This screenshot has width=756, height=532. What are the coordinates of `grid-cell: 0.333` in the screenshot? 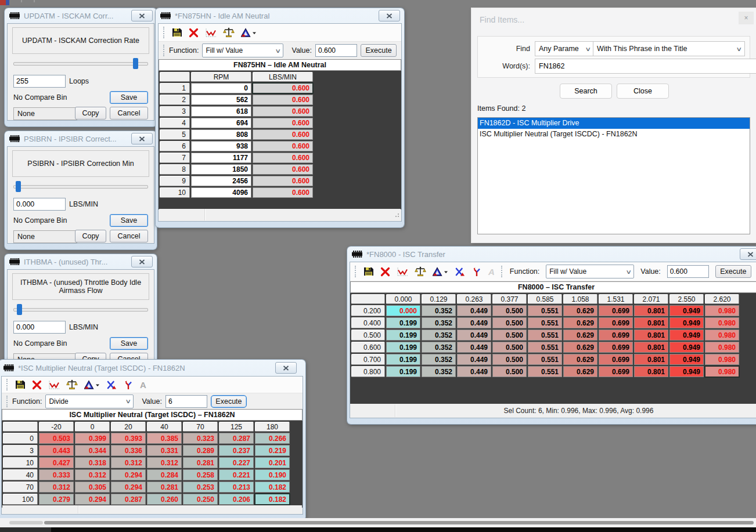 It's located at (56, 475).